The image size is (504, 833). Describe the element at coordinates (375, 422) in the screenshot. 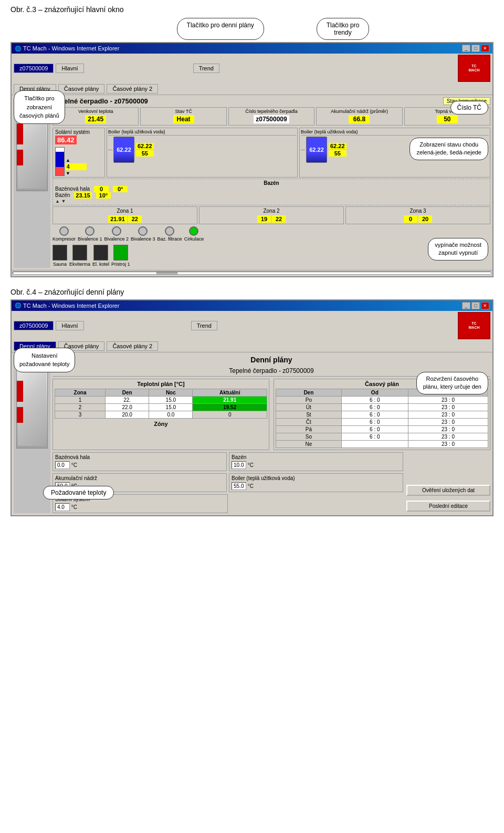

I see `od-ct: 6 : 0` at that location.